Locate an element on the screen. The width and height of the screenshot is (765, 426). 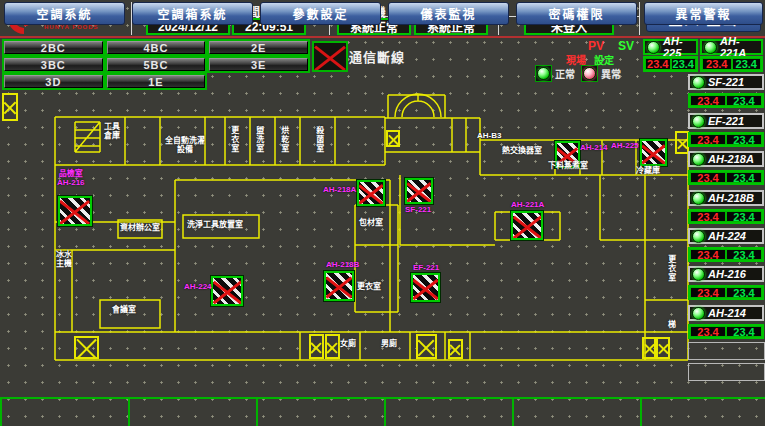
unit-name-row: AH-224 is located at coordinates (726, 236).